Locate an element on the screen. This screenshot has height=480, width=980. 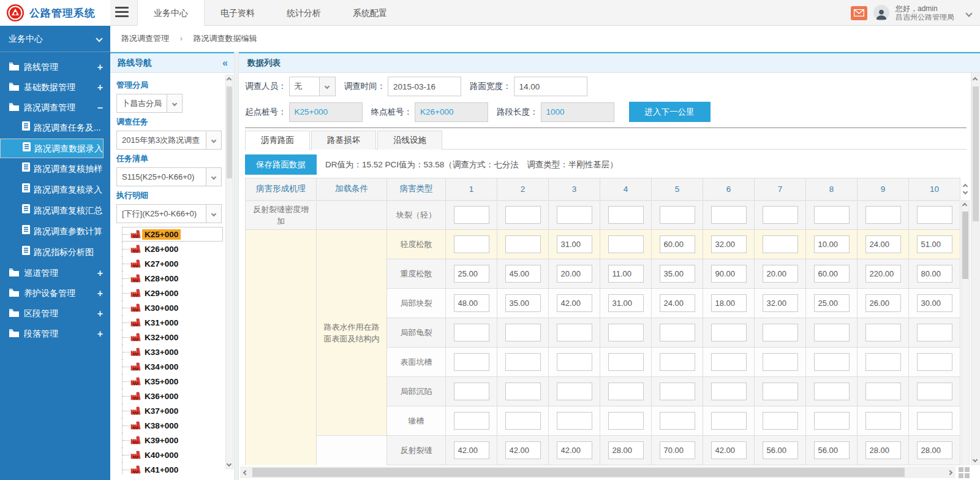
tree-item-K34+000: K34+000 is located at coordinates (173, 367).